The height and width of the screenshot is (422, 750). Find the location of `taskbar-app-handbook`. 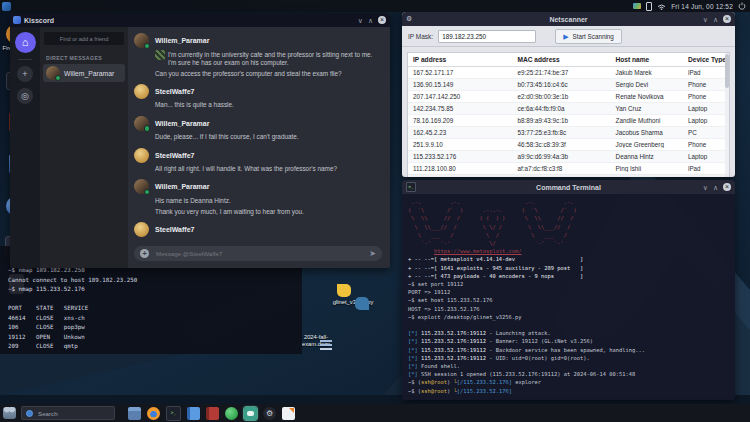

taskbar-app-handbook is located at coordinates (212, 414).